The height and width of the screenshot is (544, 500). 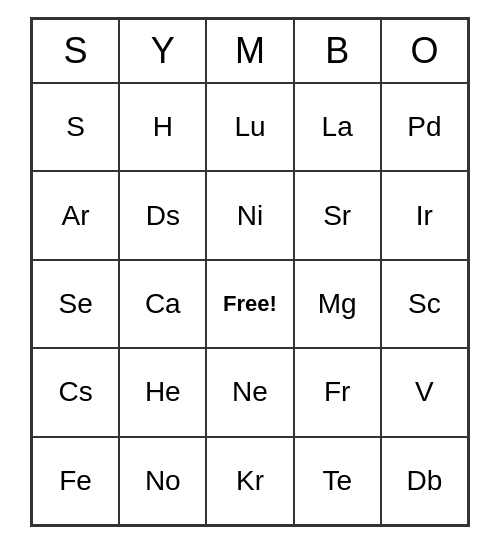 I want to click on cell-0-2: Lu, so click(x=250, y=127).